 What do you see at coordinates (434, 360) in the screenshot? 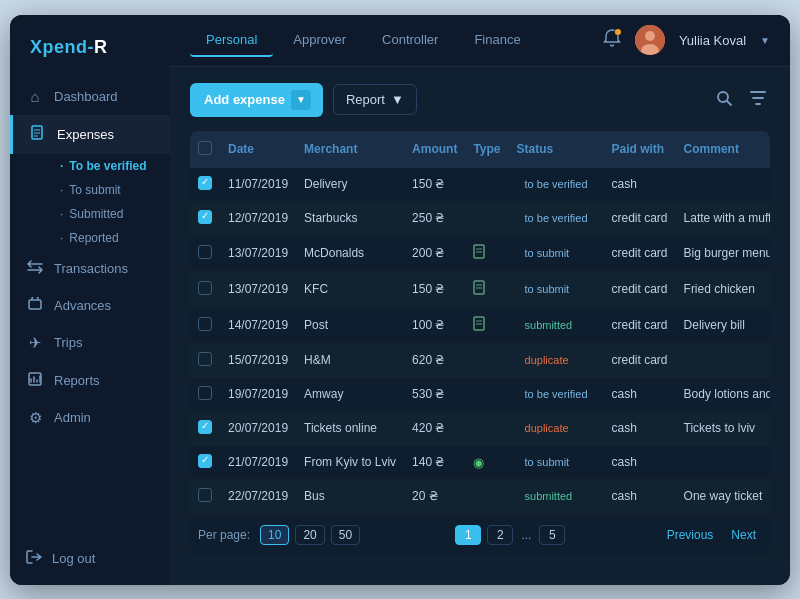
I see `row-amount: 620 ₴` at bounding box center [434, 360].